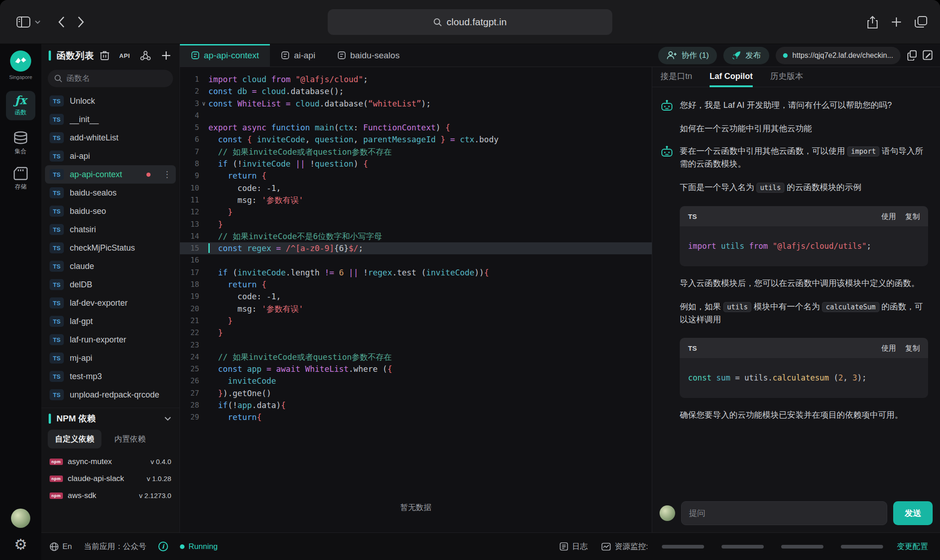 The height and width of the screenshot is (560, 940). Describe the element at coordinates (110, 119) in the screenshot. I see `function-list-item: TS__init__` at that location.